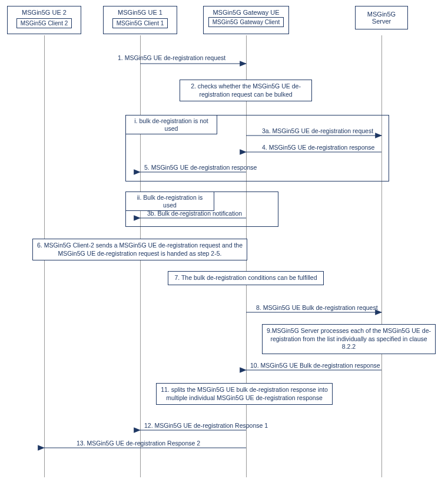 The width and height of the screenshot is (448, 482). Describe the element at coordinates (246, 20) in the screenshot. I see `actor-gateway: MSGin5G Gateway UE MSGin5G Gateway Clien…` at that location.